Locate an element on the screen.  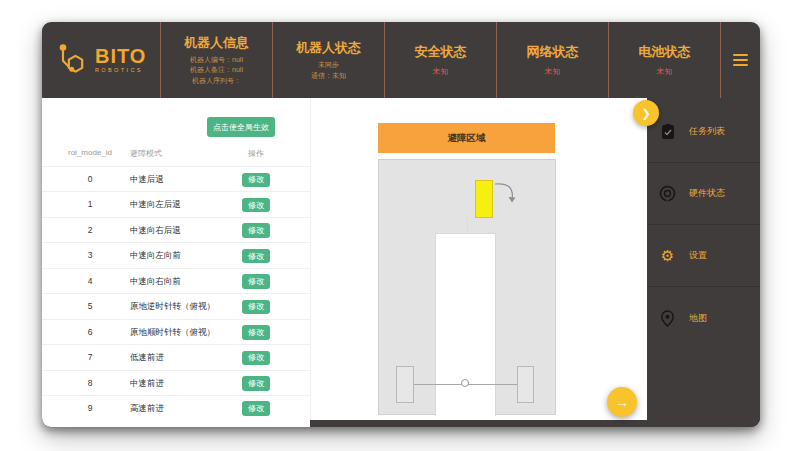
axle-center-circle is located at coordinates (465, 383).